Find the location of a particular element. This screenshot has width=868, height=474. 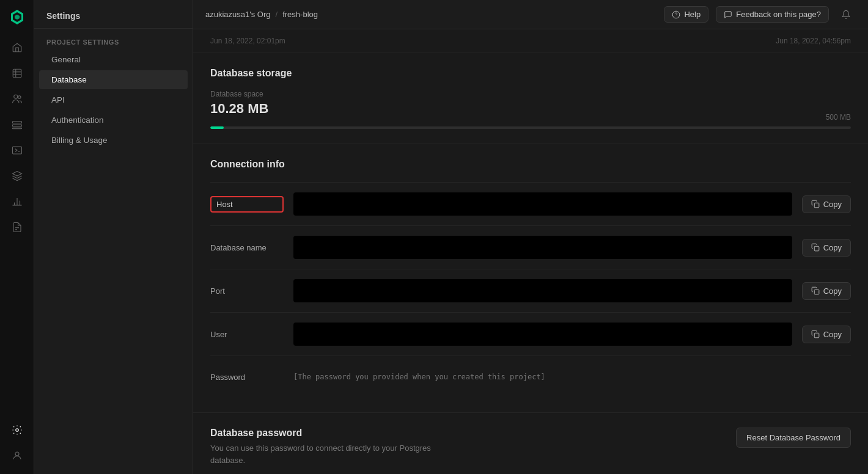

connection-value-user is located at coordinates (543, 334).